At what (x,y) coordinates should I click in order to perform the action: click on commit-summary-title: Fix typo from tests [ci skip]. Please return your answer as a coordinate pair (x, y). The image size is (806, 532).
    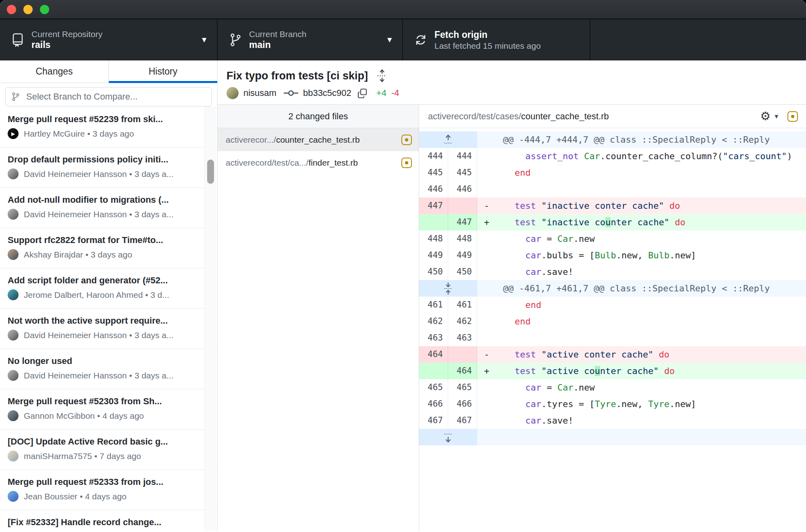
    Looking at the image, I should click on (297, 76).